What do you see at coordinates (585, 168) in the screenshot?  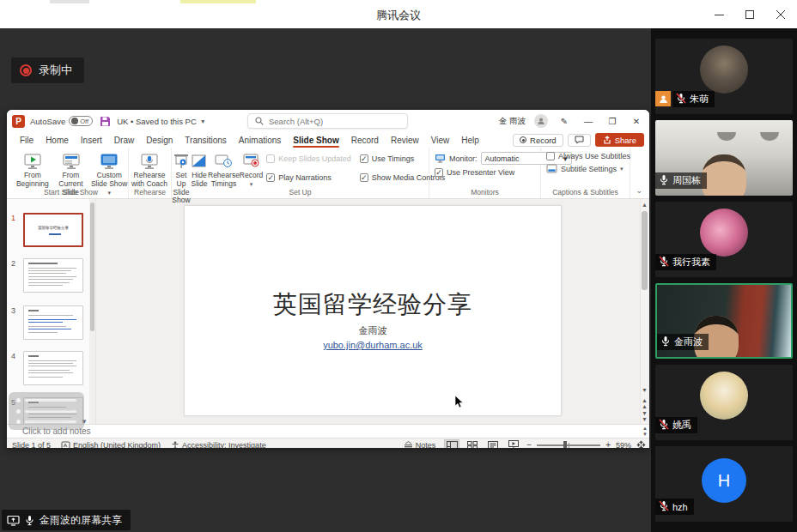 I see `subtitle-settings-button: Subtitle Settings ▾` at bounding box center [585, 168].